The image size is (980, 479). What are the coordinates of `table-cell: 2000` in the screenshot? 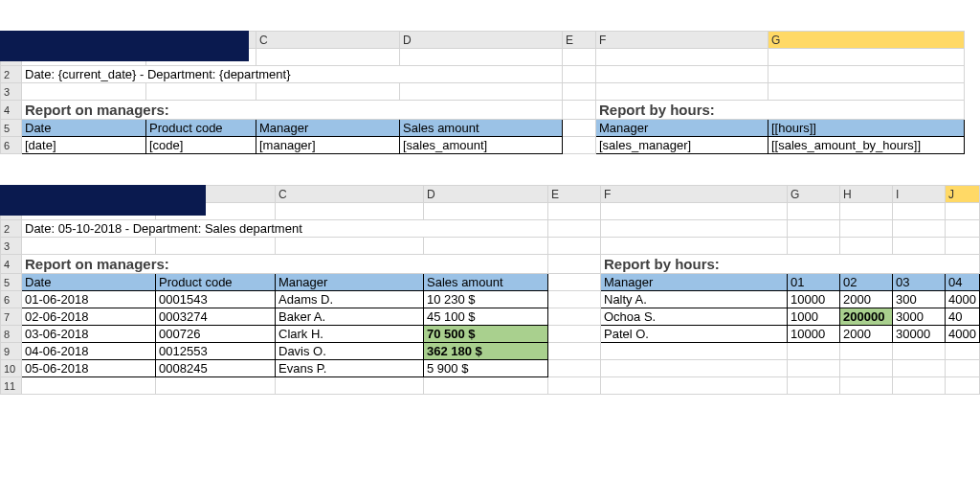 It's located at (867, 300).